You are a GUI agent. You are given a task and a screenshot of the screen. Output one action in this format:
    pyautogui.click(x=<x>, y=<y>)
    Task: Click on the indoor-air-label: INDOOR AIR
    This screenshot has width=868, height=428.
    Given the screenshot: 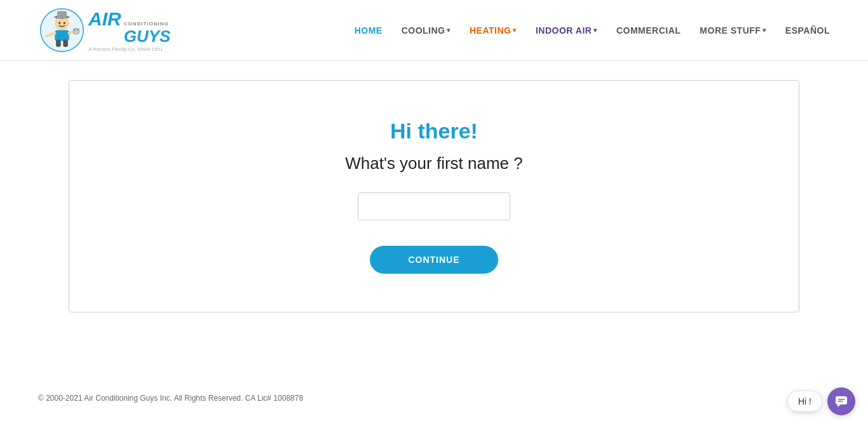 What is the action you would take?
    pyautogui.click(x=564, y=30)
    